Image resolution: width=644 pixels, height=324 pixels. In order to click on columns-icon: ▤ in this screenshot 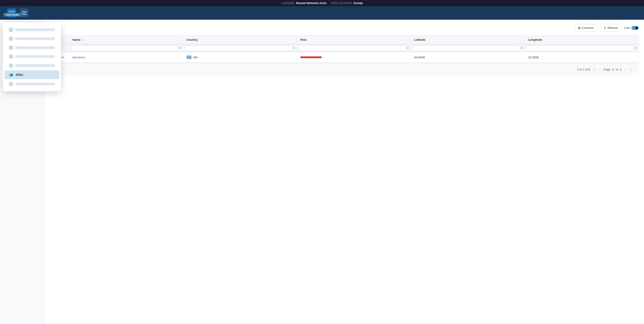, I will do `click(579, 28)`.